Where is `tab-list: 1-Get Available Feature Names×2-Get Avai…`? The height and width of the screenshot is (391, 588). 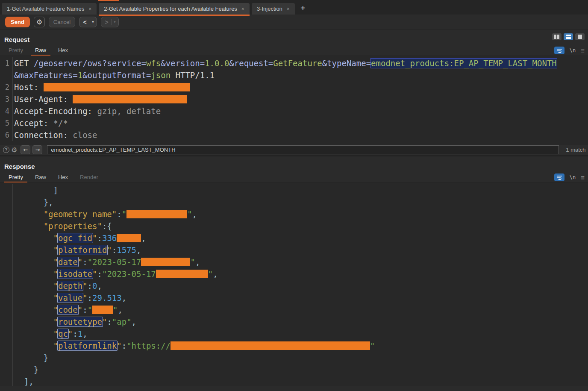
tab-list: 1-Get Available Feature Names×2-Get Avai… is located at coordinates (150, 9).